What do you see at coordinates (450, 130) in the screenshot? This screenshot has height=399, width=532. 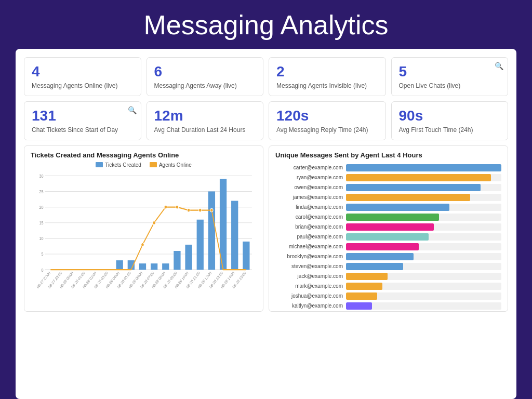 I see `metric-label: Avg First Touch Time (24h)` at bounding box center [450, 130].